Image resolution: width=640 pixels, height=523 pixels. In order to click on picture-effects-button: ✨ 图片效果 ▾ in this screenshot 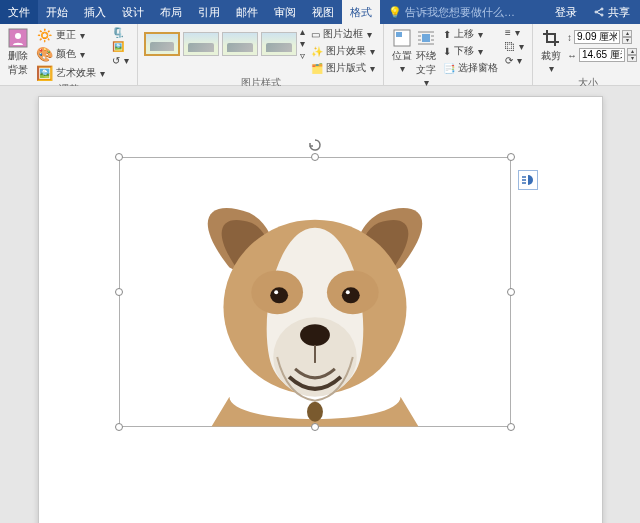, I will do `click(343, 51)`.